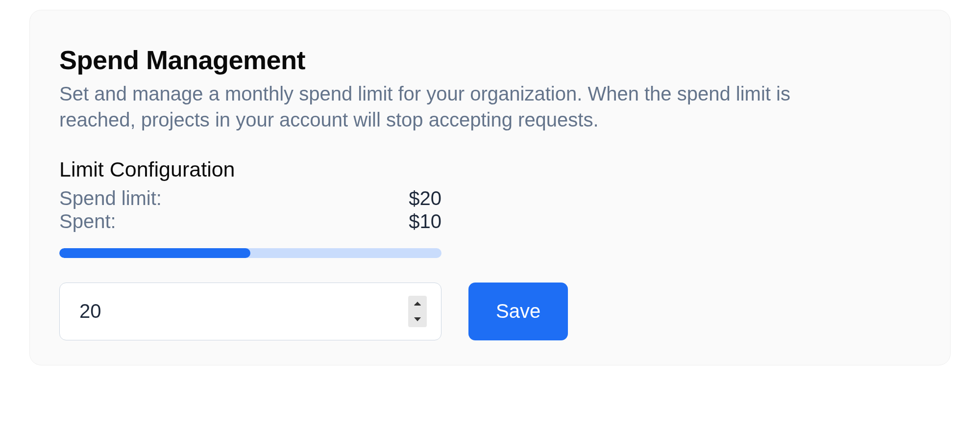 This screenshot has height=438, width=980. What do you see at coordinates (250, 253) in the screenshot?
I see `spend-progress-bar` at bounding box center [250, 253].